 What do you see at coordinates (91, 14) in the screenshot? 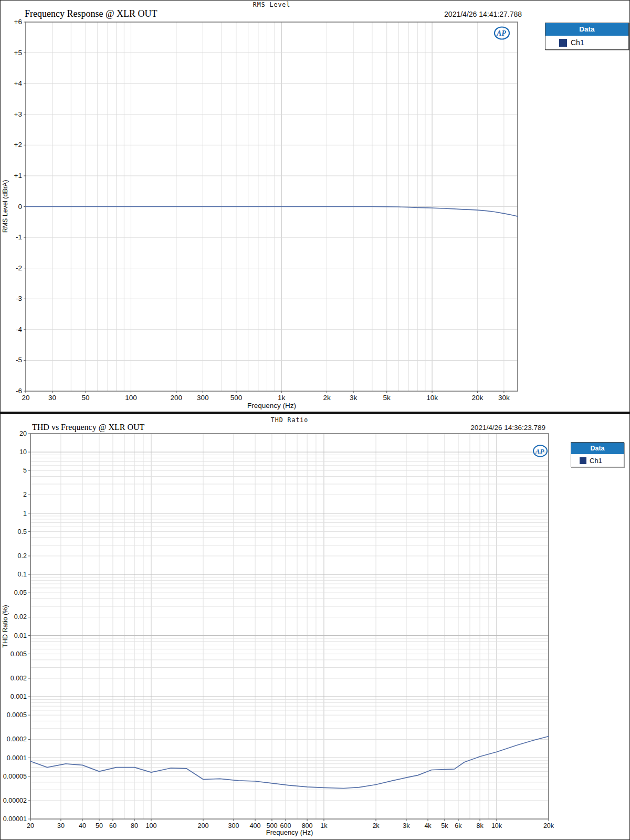
I see `chart-title: Frequency Response @ XLR OUT` at bounding box center [91, 14].